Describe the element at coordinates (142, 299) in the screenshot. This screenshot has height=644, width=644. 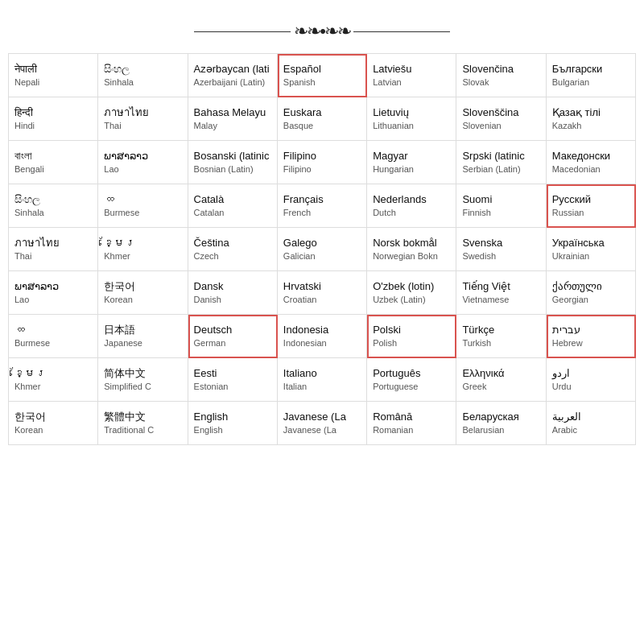
I see `lang-english: Korean` at that location.